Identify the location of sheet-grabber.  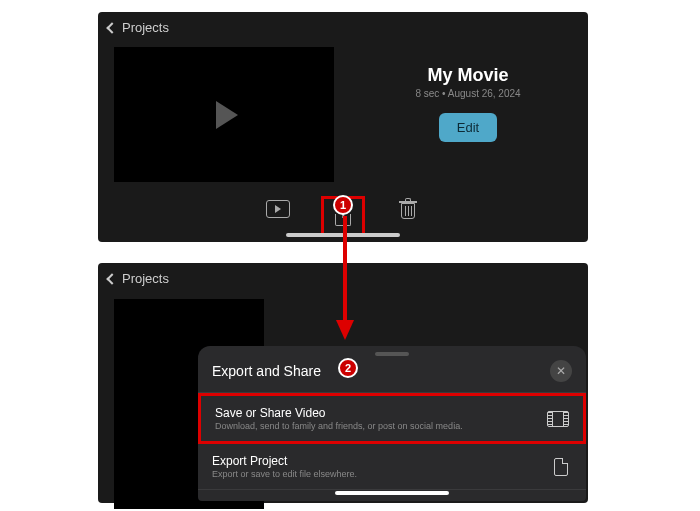
(392, 354).